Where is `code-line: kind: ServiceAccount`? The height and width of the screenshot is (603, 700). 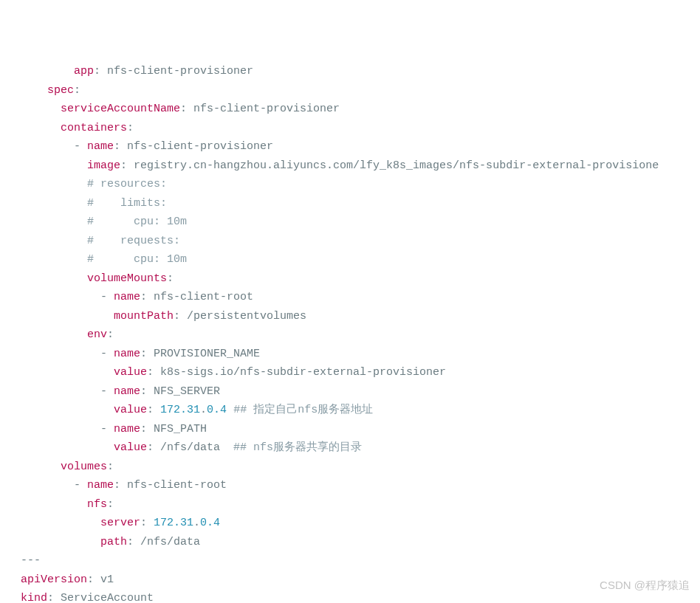
code-line: kind: ServiceAccount is located at coordinates (360, 596).